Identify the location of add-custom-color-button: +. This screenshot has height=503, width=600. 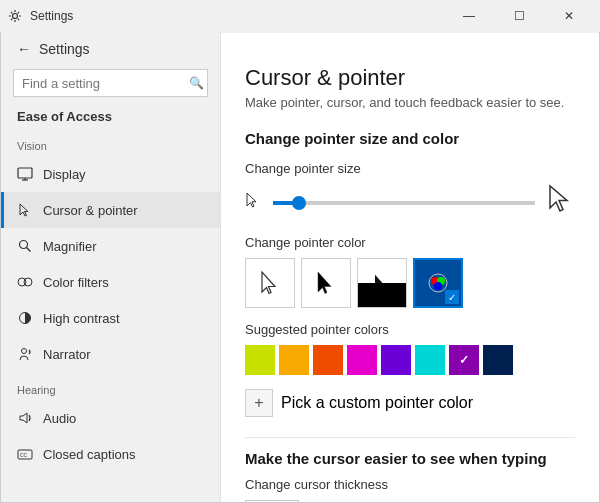
(259, 403).